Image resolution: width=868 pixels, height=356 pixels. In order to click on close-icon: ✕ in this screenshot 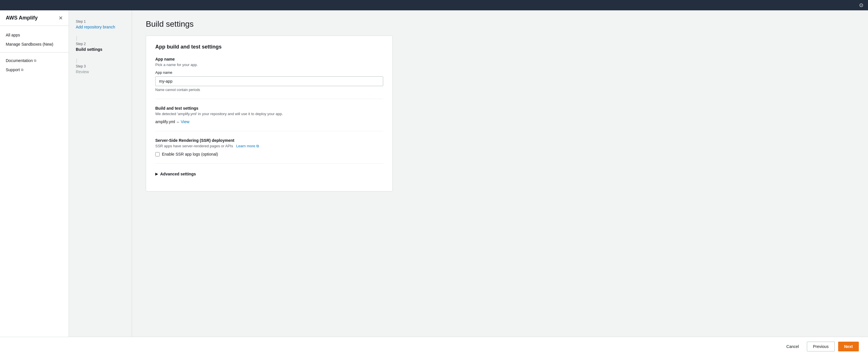, I will do `click(61, 18)`.